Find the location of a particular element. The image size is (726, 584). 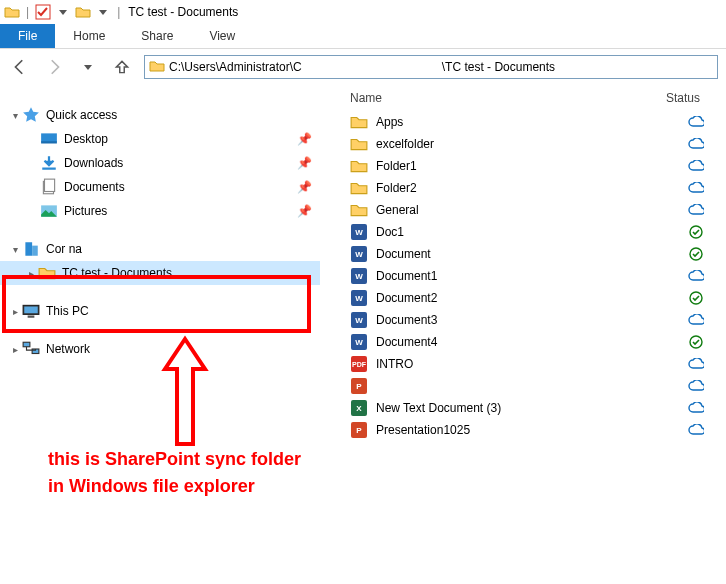

excel-icon: X is located at coordinates (359, 408).